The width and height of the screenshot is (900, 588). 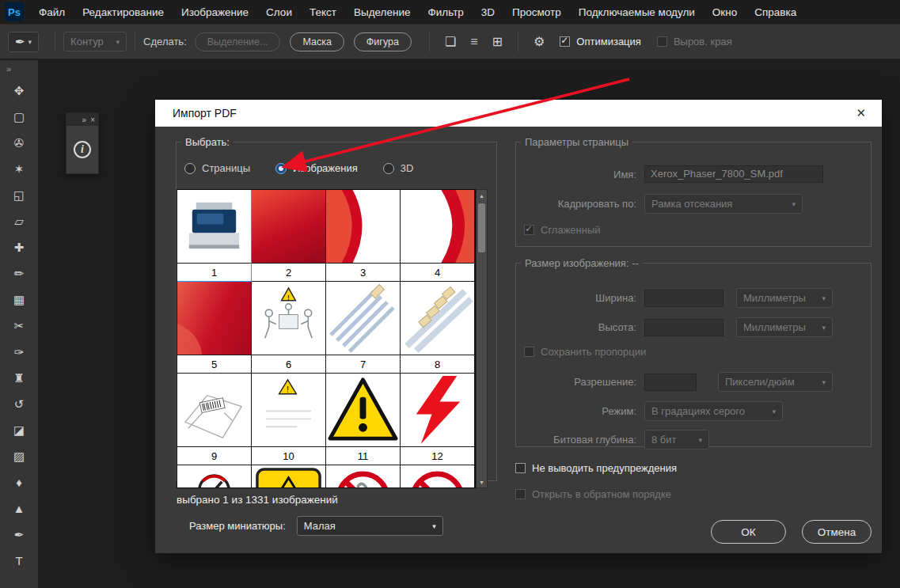 I want to click on cancel-button: Отмена, so click(x=837, y=532).